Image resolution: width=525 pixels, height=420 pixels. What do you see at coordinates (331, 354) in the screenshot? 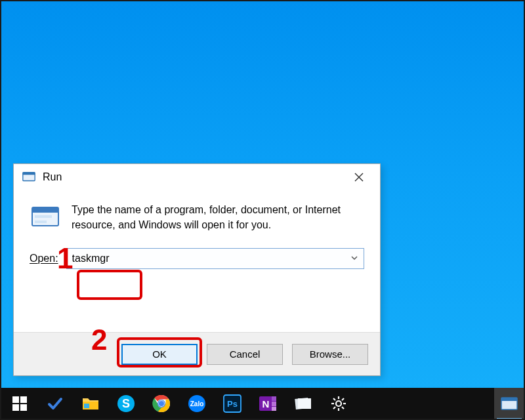
I see `browse-label: Browse...` at bounding box center [331, 354].